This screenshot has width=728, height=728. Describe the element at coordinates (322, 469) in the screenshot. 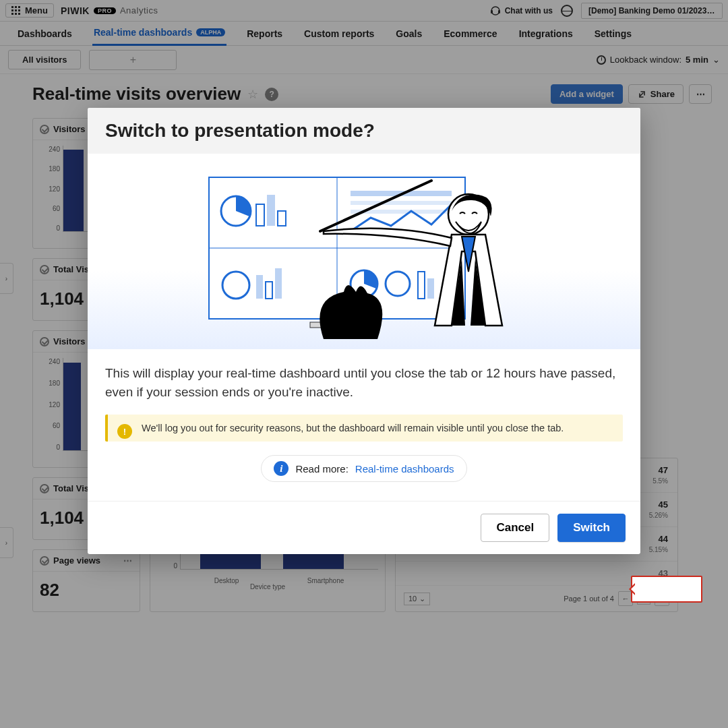

I see `read-more-label: Read more:` at that location.